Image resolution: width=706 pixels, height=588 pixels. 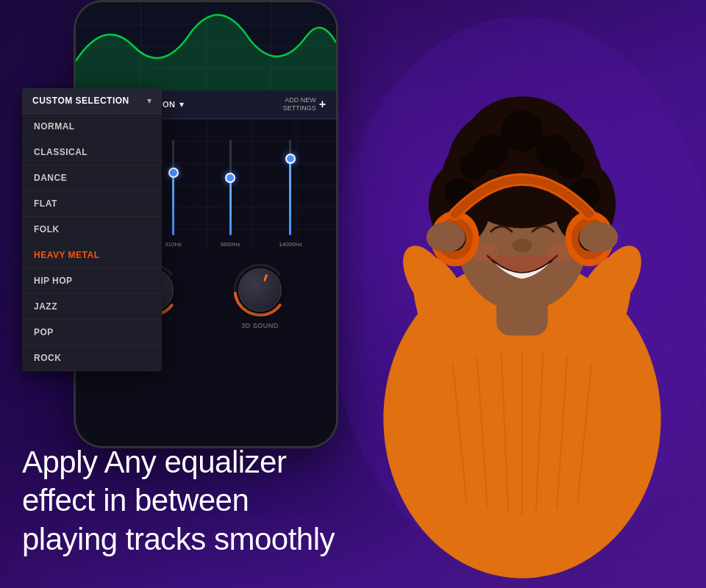 I want to click on headline-text: Apply Any equalizer effect in between pl…, so click(x=178, y=501).